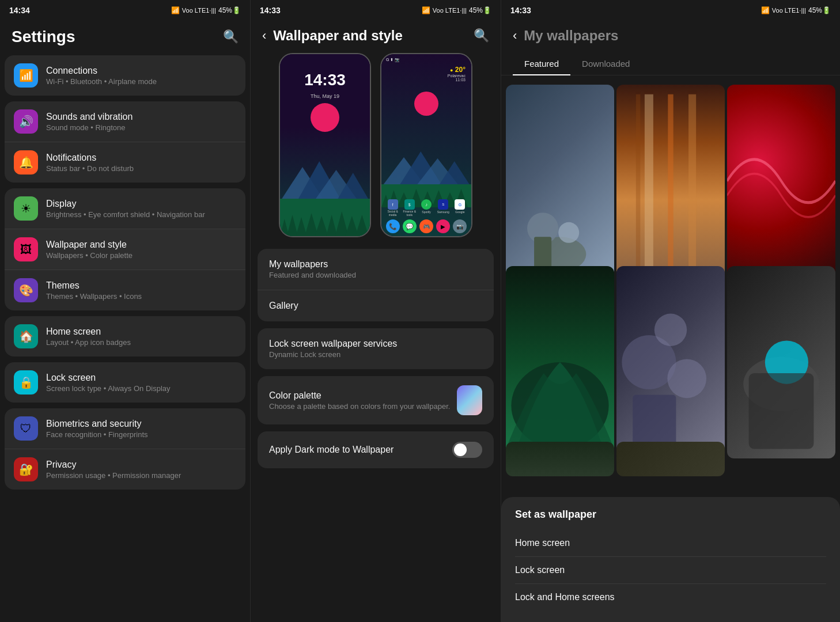 The image size is (840, 622). What do you see at coordinates (456, 10) in the screenshot?
I see `status-icons-2: 📶 Voo LTE1·||| 45%🔋` at bounding box center [456, 10].